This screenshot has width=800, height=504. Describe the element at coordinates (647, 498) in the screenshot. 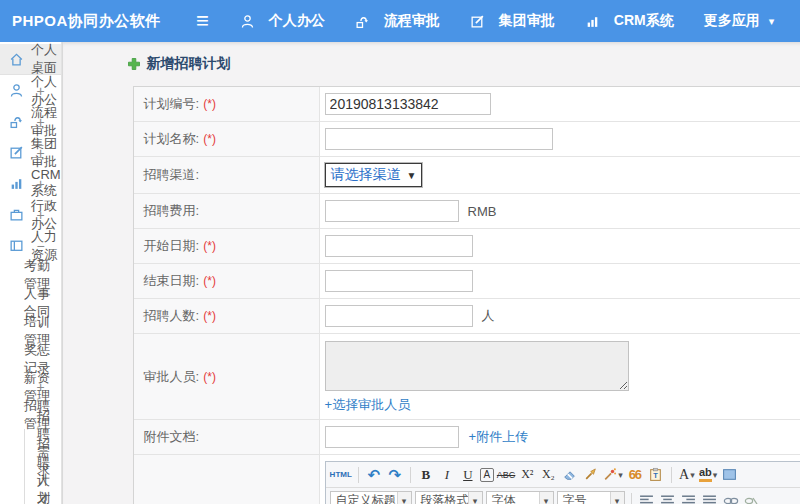

I see `align-left-icon` at that location.